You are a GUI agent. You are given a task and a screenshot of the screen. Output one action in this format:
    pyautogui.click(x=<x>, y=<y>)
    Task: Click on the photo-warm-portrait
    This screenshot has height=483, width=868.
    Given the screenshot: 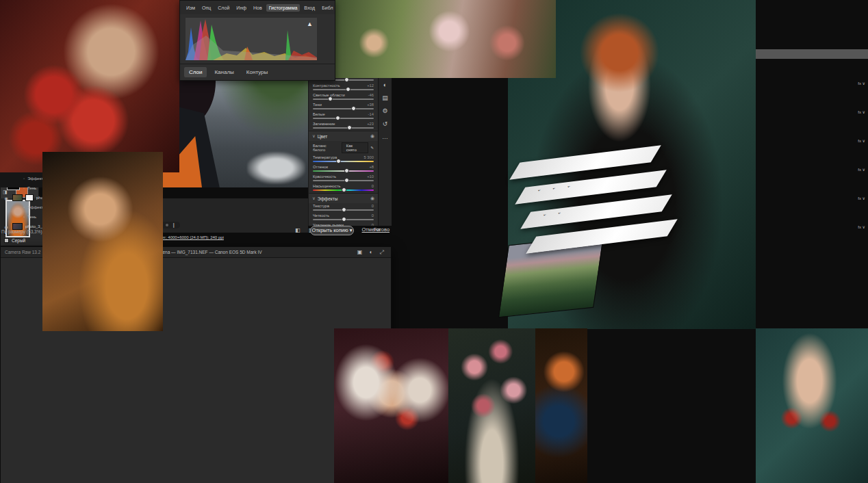 What is the action you would take?
    pyautogui.click(x=103, y=242)
    